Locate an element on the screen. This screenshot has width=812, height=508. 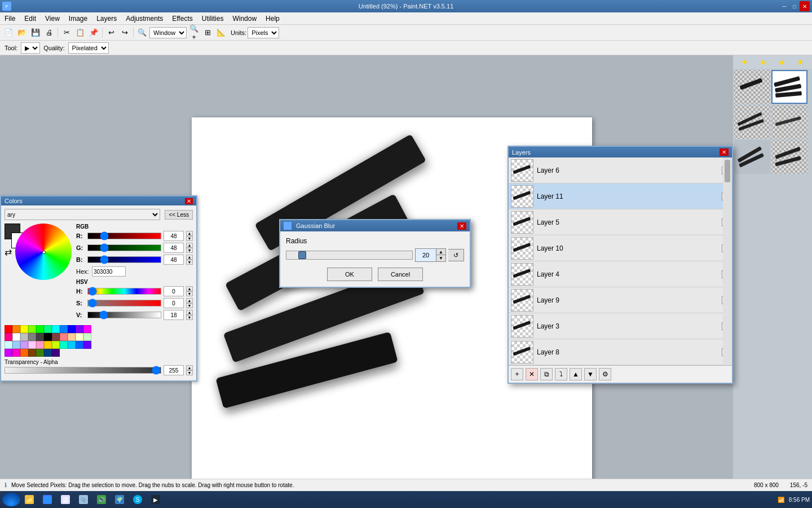
ruler-button: 📐 is located at coordinates (221, 33).